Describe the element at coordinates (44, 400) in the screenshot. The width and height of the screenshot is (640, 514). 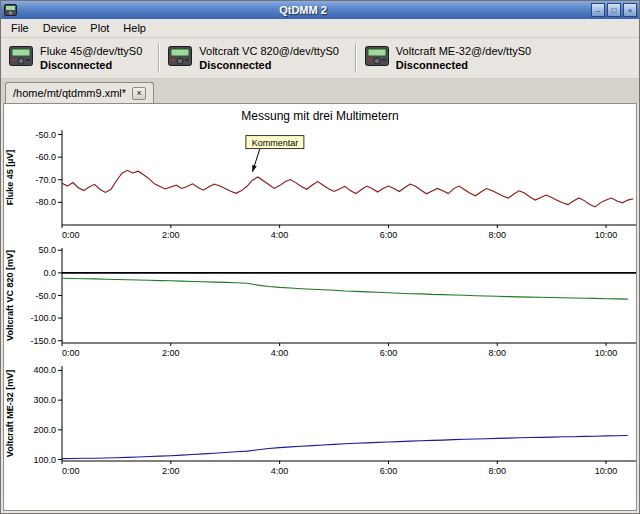
I see `y-tick-label: 300.0` at that location.